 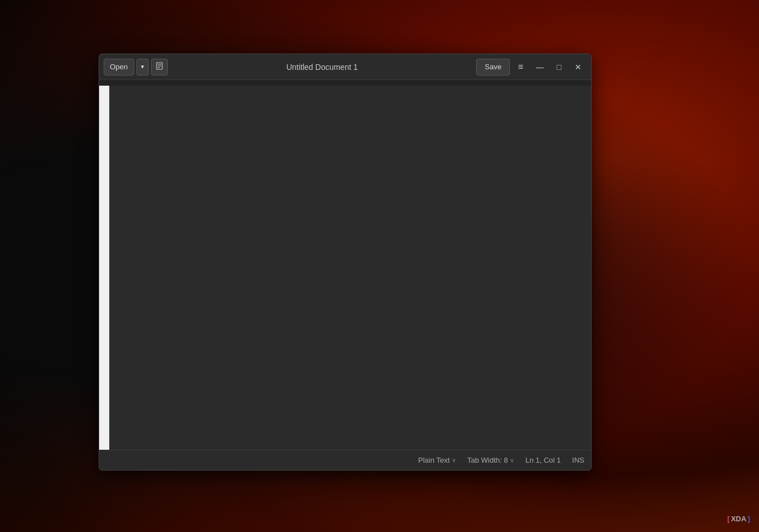 I want to click on maximize-button: □, so click(x=559, y=67).